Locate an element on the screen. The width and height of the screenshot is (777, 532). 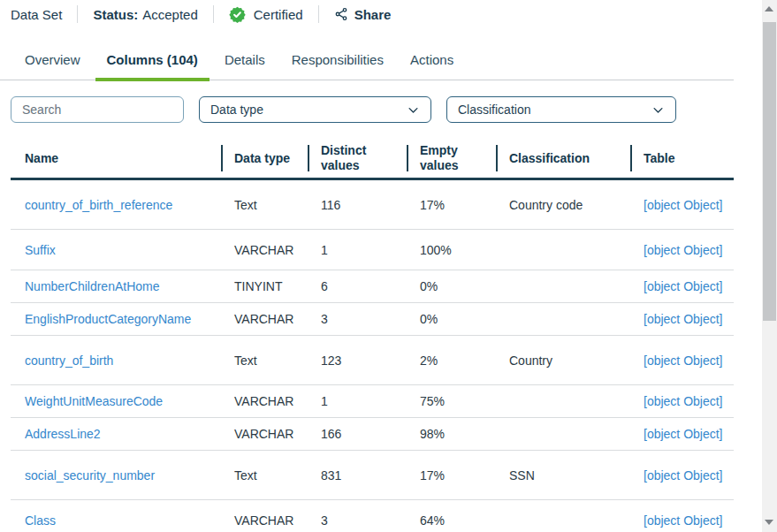
share-label: Share is located at coordinates (373, 14).